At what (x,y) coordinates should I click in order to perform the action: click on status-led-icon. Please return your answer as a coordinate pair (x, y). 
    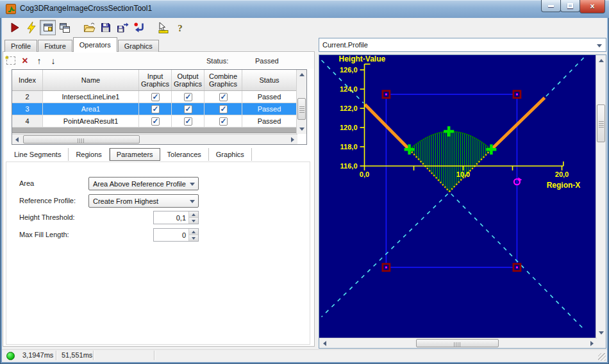
    Looking at the image, I should click on (10, 356).